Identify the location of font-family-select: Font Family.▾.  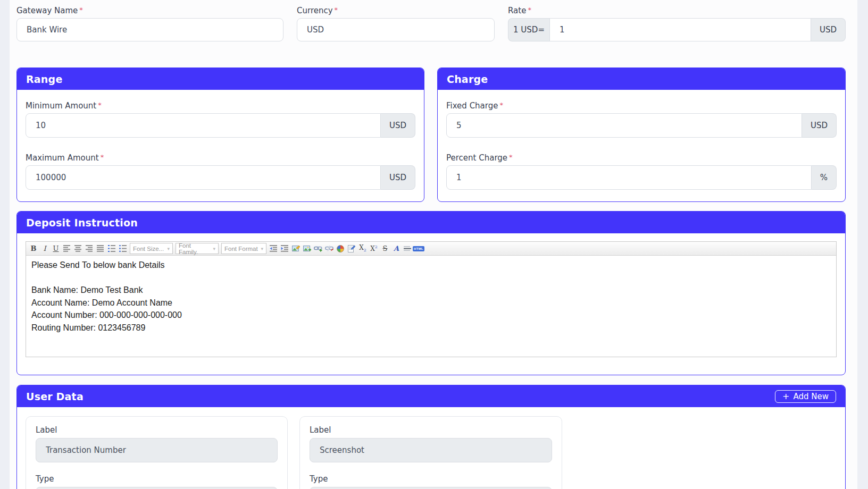
(197, 249).